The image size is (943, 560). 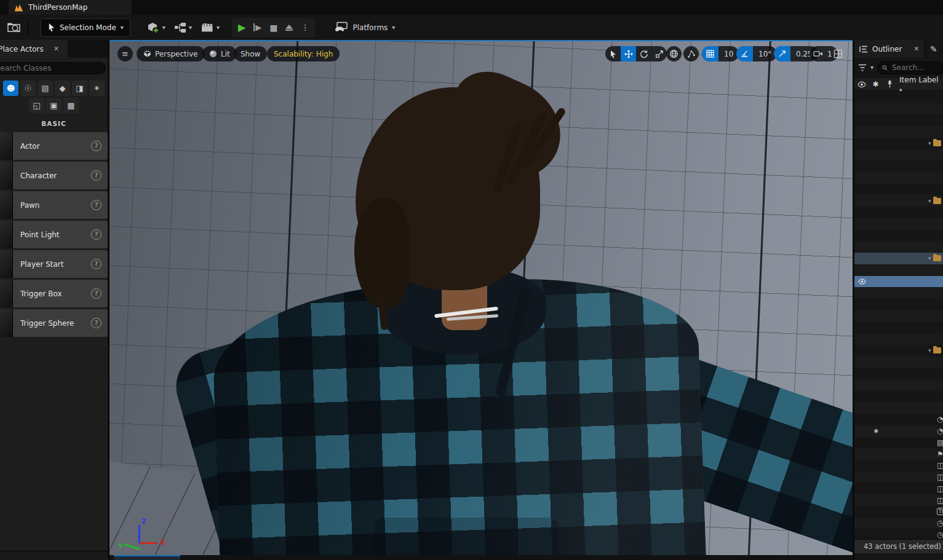 I want to click on outliner-actor-row: ☀Dir, so click(x=899, y=270).